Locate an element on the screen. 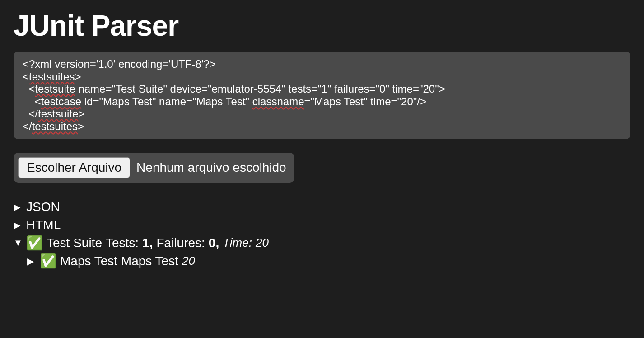 This screenshot has height=338, width=644. tree-item-html: ▶ HTML is located at coordinates (322, 225).